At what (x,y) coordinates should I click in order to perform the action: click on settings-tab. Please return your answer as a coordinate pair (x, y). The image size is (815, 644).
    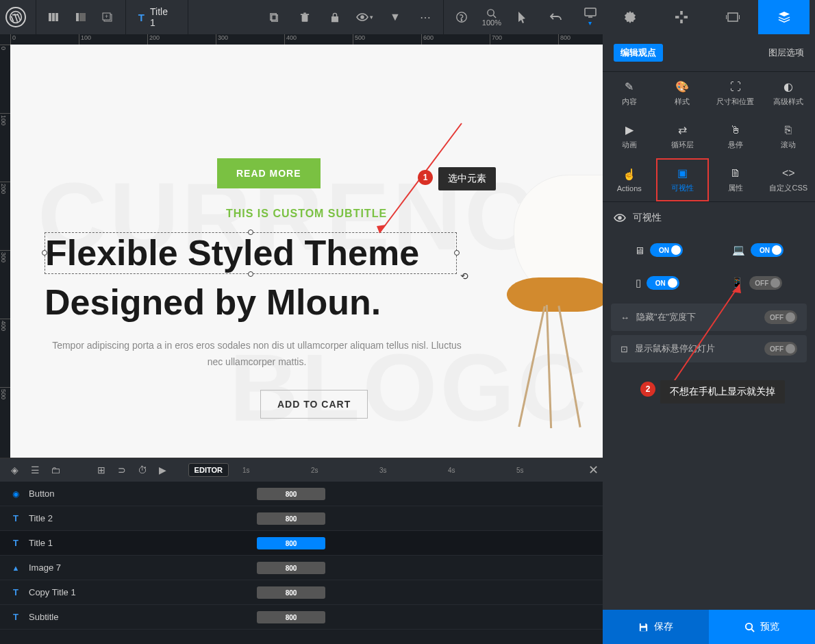
    Looking at the image, I should click on (630, 17).